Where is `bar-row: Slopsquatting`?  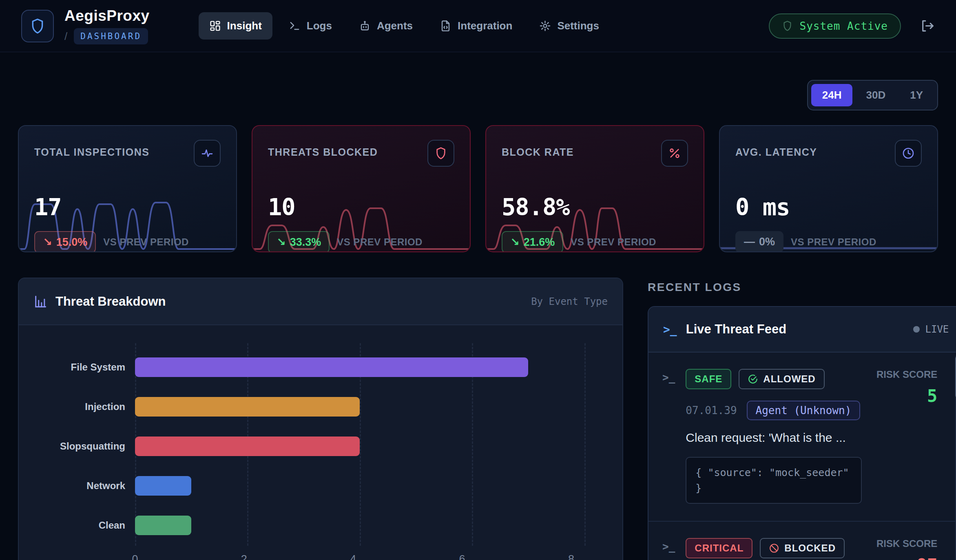 bar-row: Slopsquatting is located at coordinates (314, 446).